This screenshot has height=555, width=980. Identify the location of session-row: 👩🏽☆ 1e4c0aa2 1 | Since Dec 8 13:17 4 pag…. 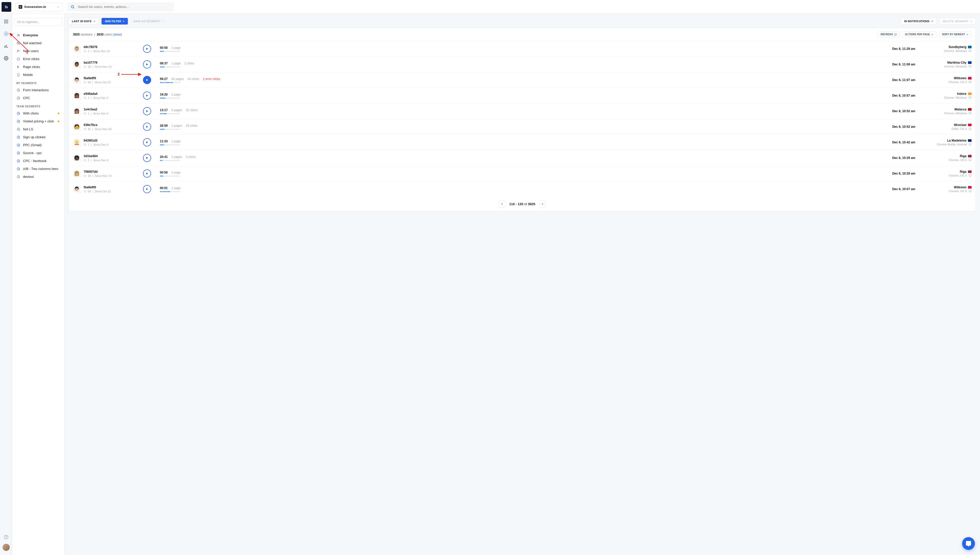
(522, 111).